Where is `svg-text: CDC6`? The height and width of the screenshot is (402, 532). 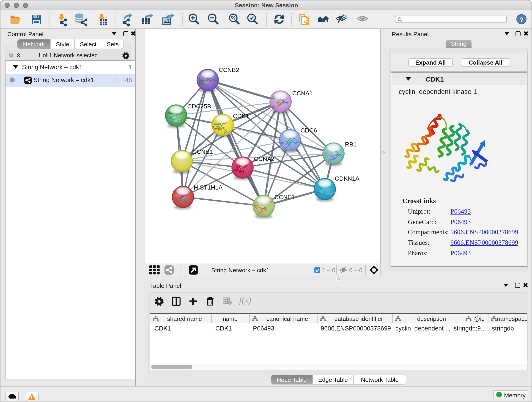 svg-text: CDC6 is located at coordinates (309, 130).